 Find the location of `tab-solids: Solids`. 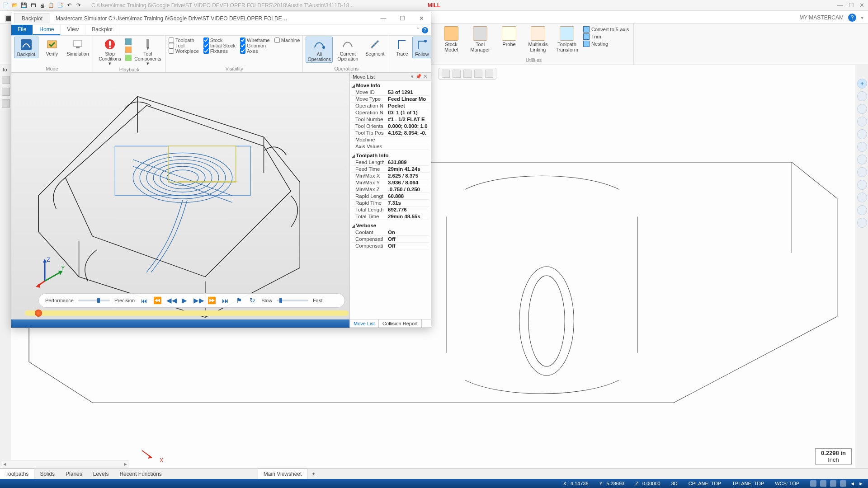

tab-solids: Solids is located at coordinates (47, 474).